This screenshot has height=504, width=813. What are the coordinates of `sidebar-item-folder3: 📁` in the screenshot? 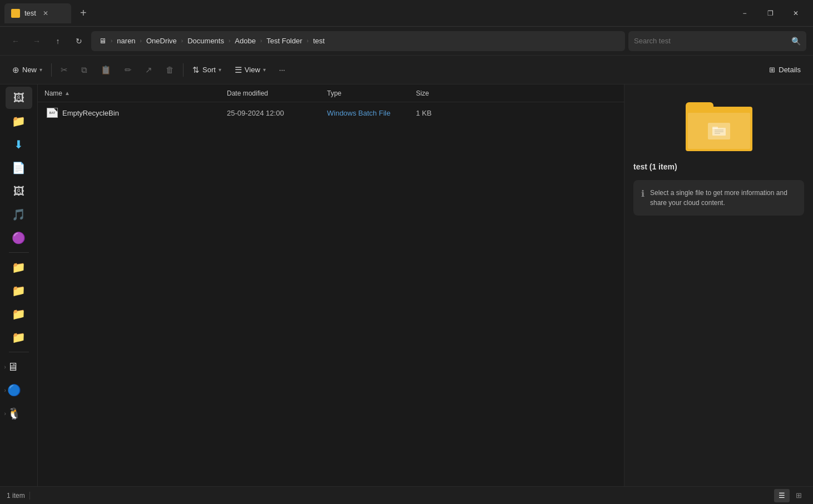 It's located at (19, 314).